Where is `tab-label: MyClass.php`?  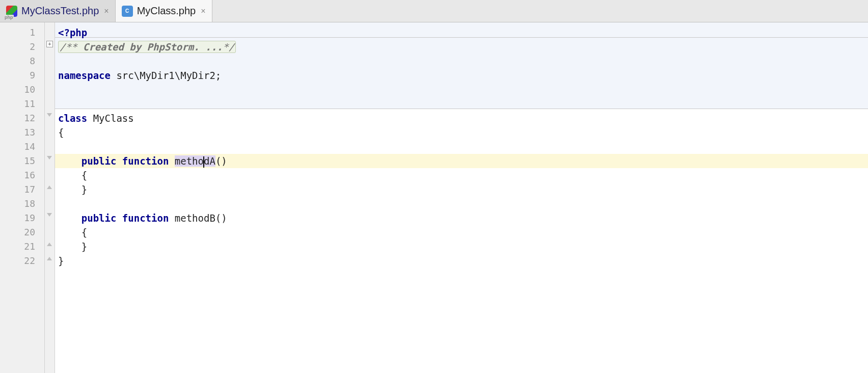 tab-label: MyClass.php is located at coordinates (167, 11).